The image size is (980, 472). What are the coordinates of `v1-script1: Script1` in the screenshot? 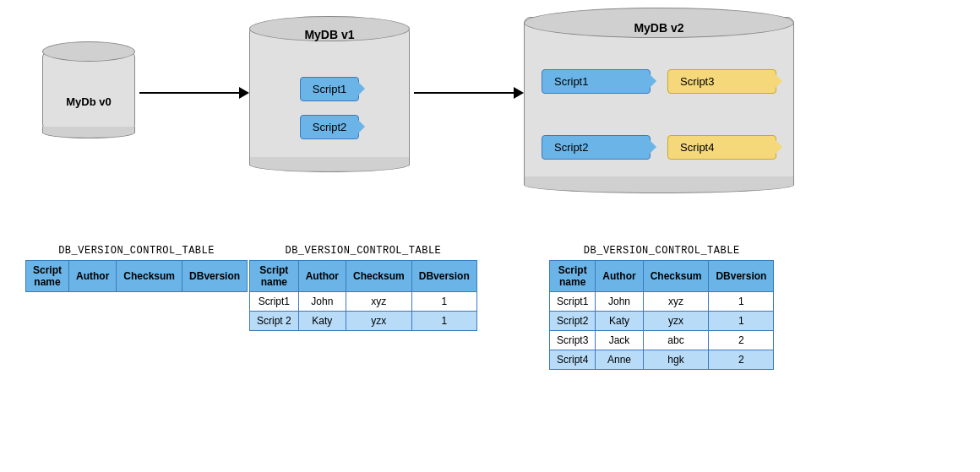 It's located at (329, 90).